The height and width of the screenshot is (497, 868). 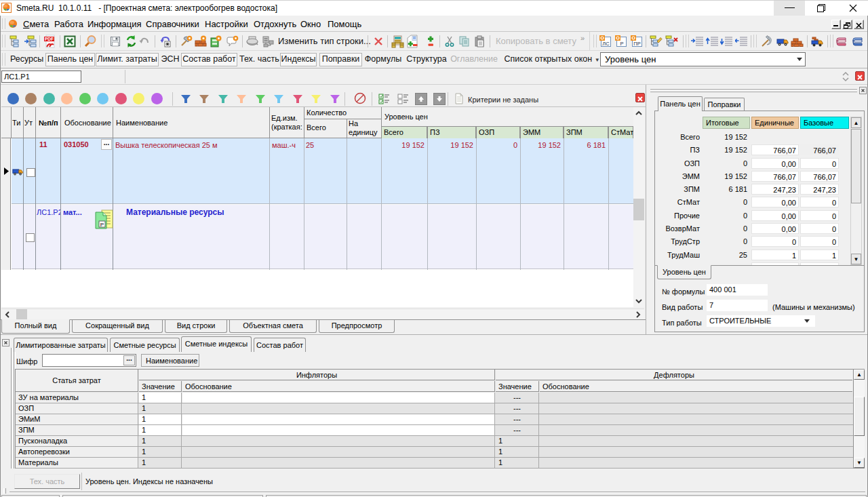 I want to click on svg-text: Р, so click(x=621, y=43).